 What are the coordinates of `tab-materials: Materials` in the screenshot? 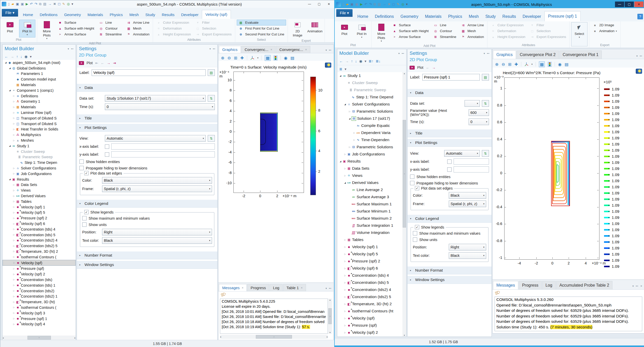 It's located at (433, 17).